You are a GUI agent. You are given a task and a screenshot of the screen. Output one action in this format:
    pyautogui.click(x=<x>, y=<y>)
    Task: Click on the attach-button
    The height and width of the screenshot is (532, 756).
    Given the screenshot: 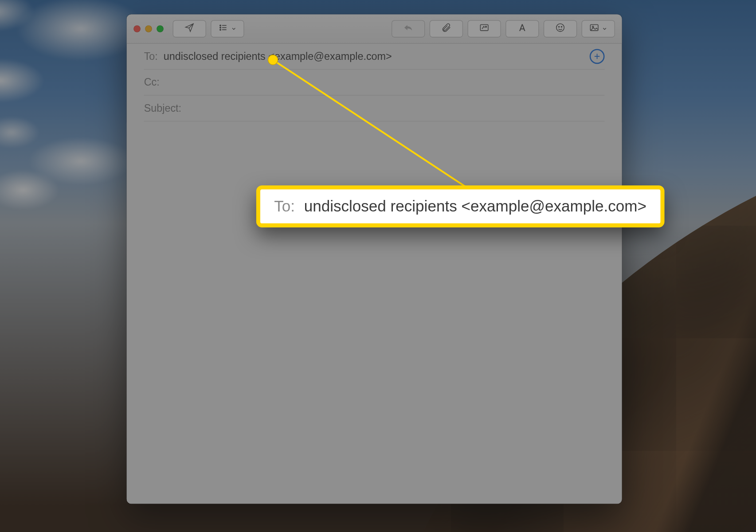 What is the action you would take?
    pyautogui.click(x=446, y=28)
    